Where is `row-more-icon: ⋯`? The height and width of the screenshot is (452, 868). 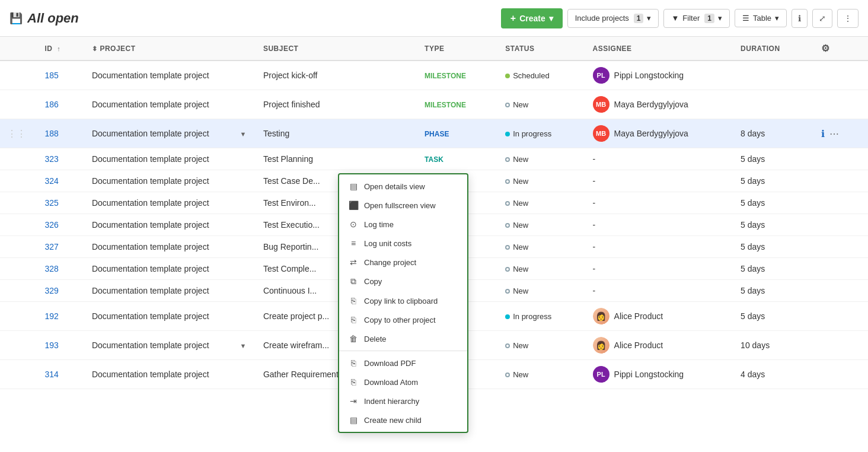 row-more-icon: ⋯ is located at coordinates (834, 134).